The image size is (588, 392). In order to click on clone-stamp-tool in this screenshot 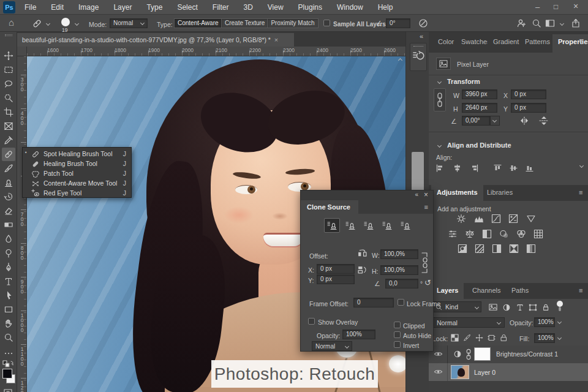, I will do `click(9, 183)`.